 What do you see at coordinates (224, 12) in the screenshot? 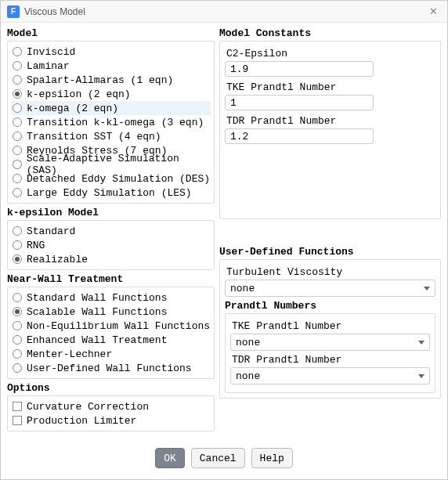
I see `titlebar: F Viscous Model ✕` at bounding box center [224, 12].